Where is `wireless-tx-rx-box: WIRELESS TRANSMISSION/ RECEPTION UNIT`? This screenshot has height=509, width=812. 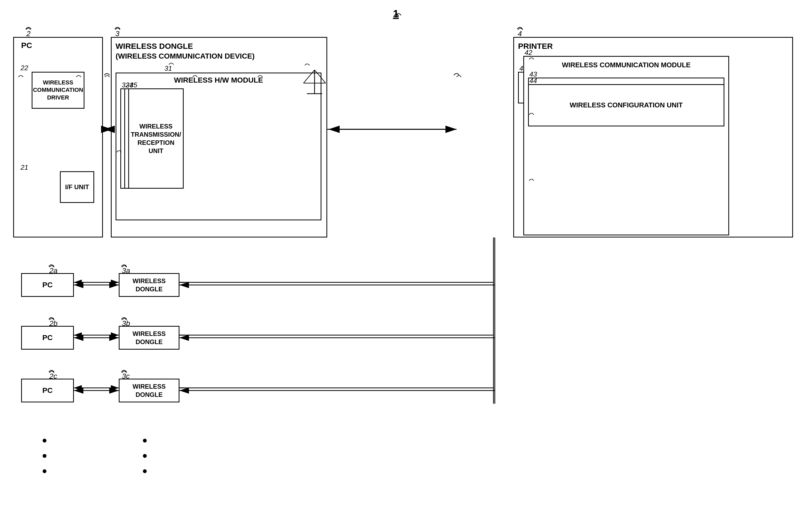 wireless-tx-rx-box: WIRELESS TRANSMISSION/ RECEPTION UNIT is located at coordinates (156, 139).